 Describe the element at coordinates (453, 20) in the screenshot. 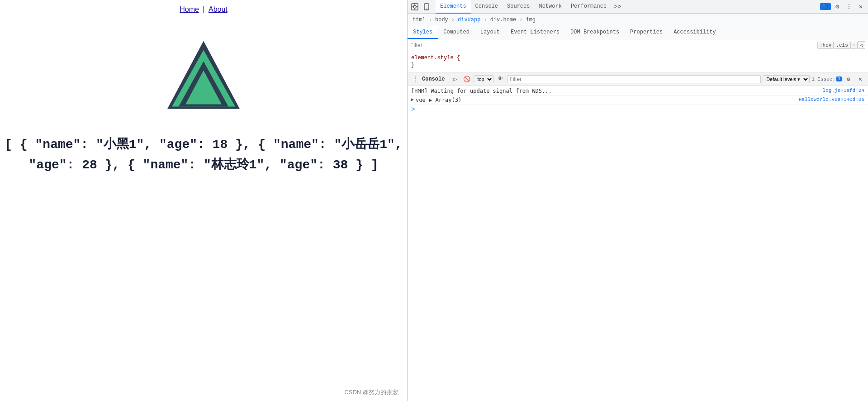

I see `breadcrumb-sep2: ›` at that location.